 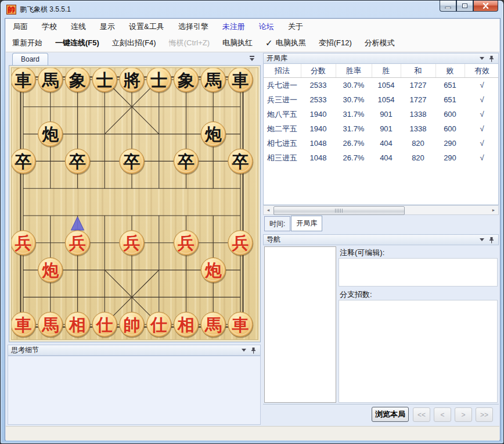 What do you see at coordinates (20, 27) in the screenshot?
I see `menu-item-局面: 局面` at bounding box center [20, 27].